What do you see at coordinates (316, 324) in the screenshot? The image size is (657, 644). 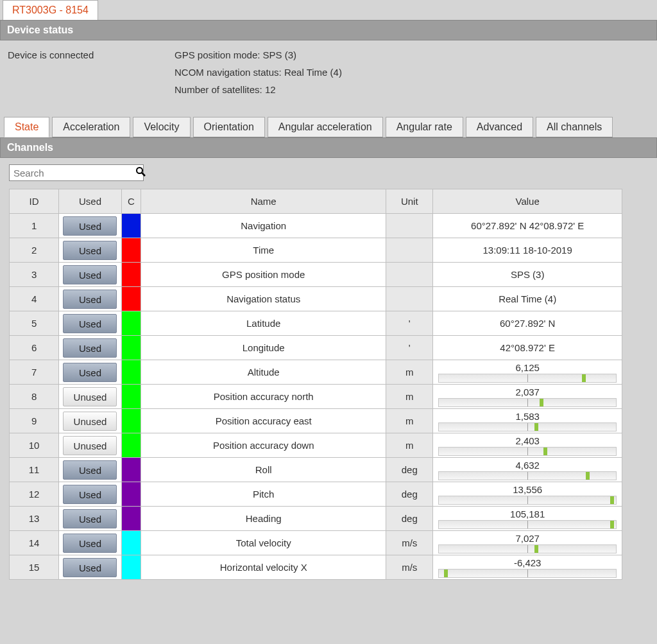 I see `table-row: 5UsedLatitude'60°27.892' N` at bounding box center [316, 324].